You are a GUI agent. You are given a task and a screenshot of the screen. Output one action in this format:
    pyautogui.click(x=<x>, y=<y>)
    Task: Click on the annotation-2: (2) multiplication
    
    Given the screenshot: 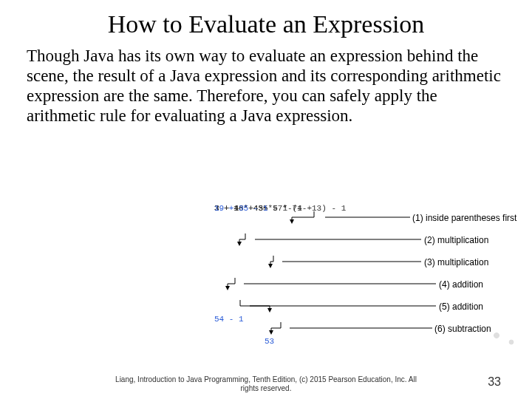 What is the action you would take?
    pyautogui.click(x=457, y=240)
    